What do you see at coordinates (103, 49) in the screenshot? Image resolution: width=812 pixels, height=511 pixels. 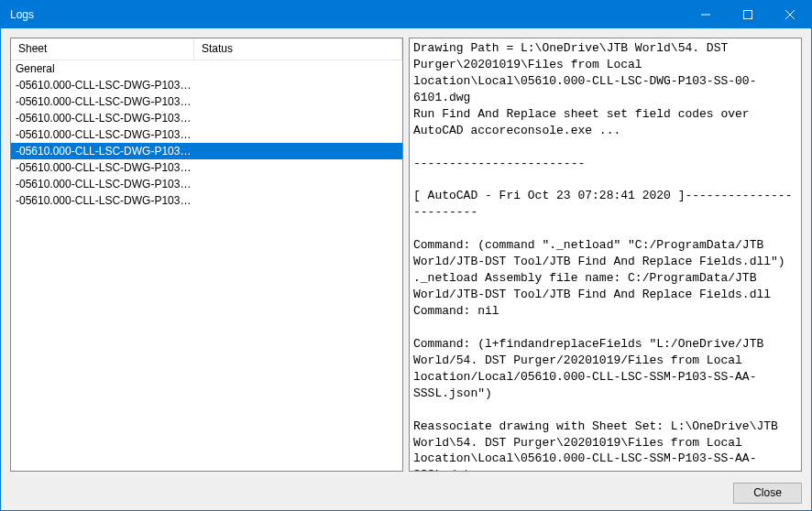 I see `column-header-sheet: Sheet` at bounding box center [103, 49].